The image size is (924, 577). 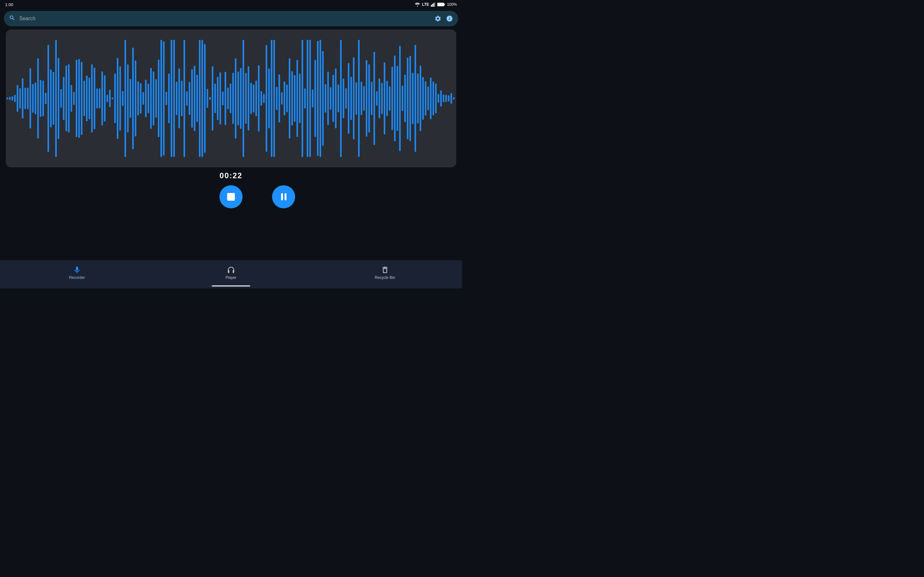 I want to click on headphones-icon, so click(x=231, y=270).